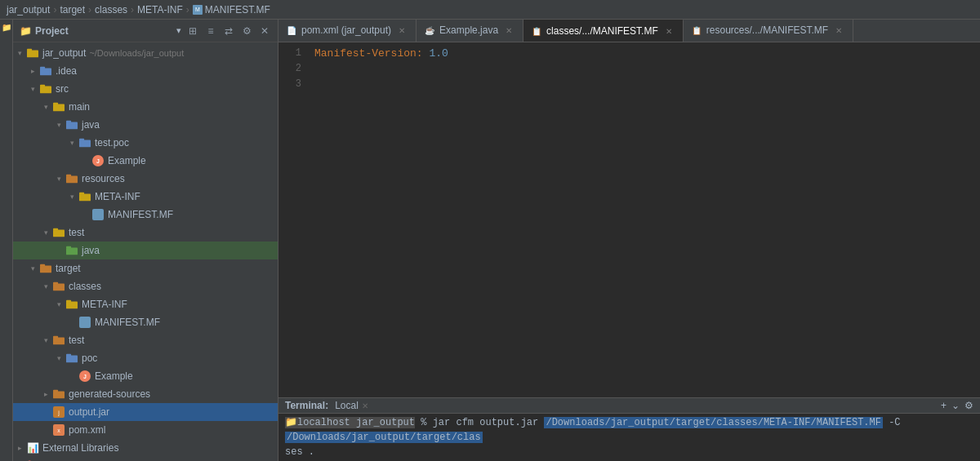  I want to click on settings-terminal-icon: ⚙, so click(969, 406).